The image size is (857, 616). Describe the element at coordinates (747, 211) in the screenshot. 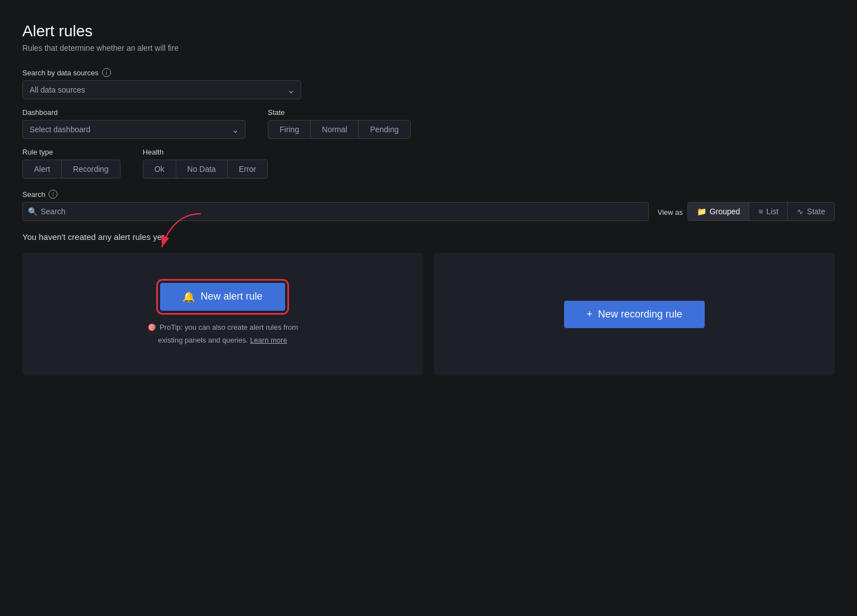

I see `view-as-section: View as 📁 Grouped ≡ List ∿ State` at that location.